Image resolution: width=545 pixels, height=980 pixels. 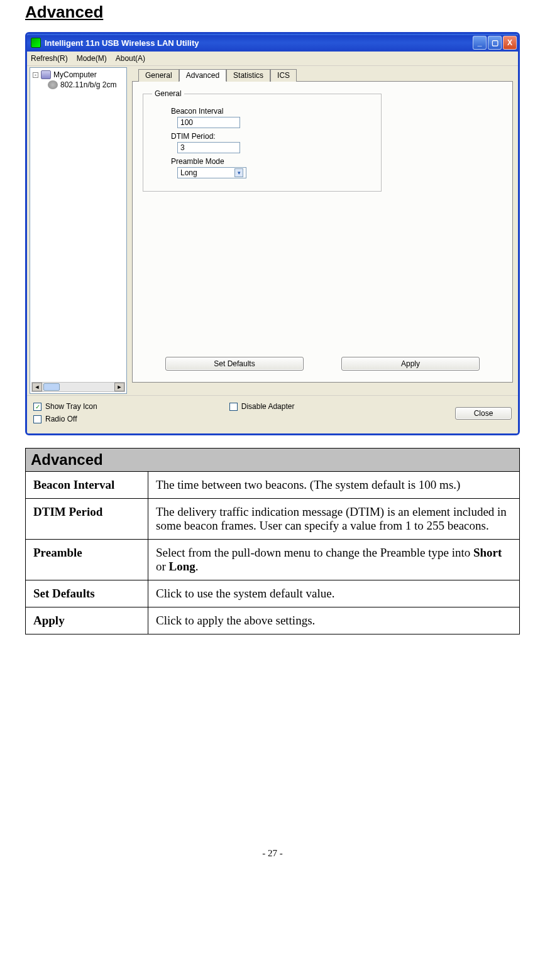 What do you see at coordinates (46, 75) in the screenshot?
I see `computer-icon` at bounding box center [46, 75].